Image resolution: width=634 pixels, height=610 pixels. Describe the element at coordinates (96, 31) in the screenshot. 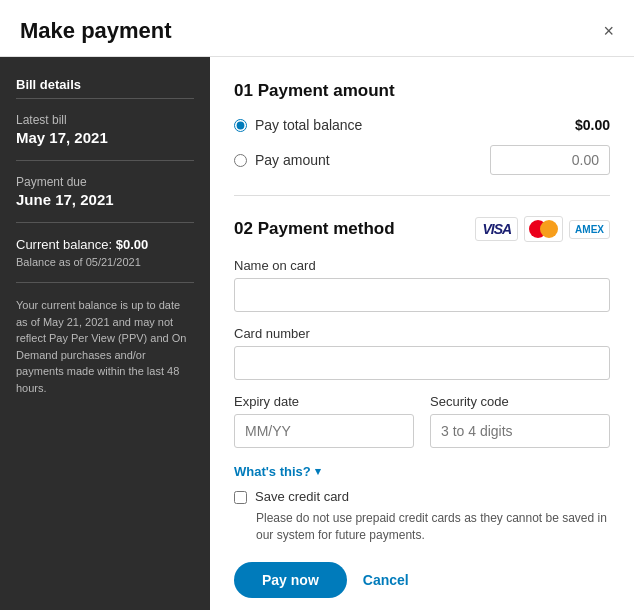

I see `modal-title: Make payment` at that location.